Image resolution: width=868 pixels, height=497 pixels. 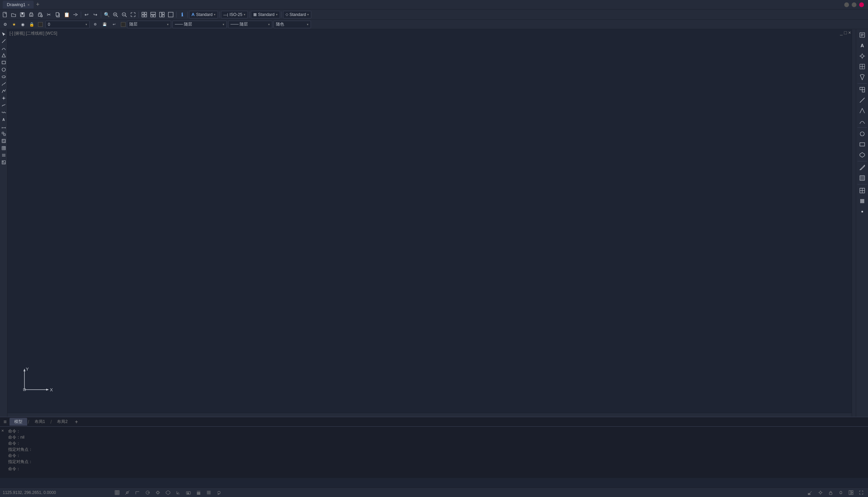 What do you see at coordinates (23, 15) in the screenshot?
I see `save-button` at bounding box center [23, 15].